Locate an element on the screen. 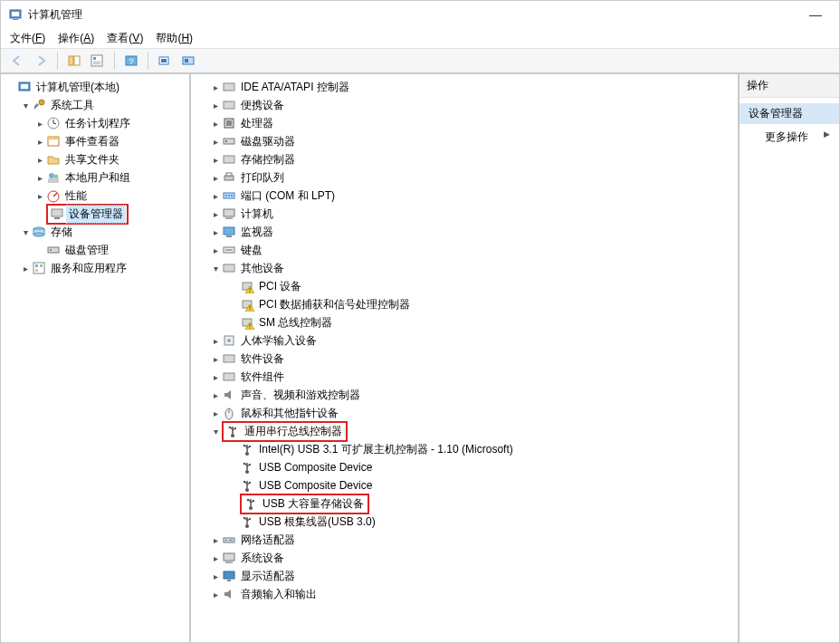  node-portable: ▸便携设备 is located at coordinates (464, 105).